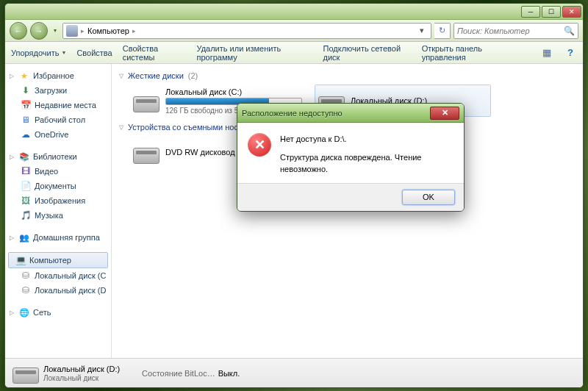 The height and width of the screenshot is (391, 588). What do you see at coordinates (58, 260) in the screenshot?
I see `sidebar-group-компьютер: 💻Компьютер` at bounding box center [58, 260].